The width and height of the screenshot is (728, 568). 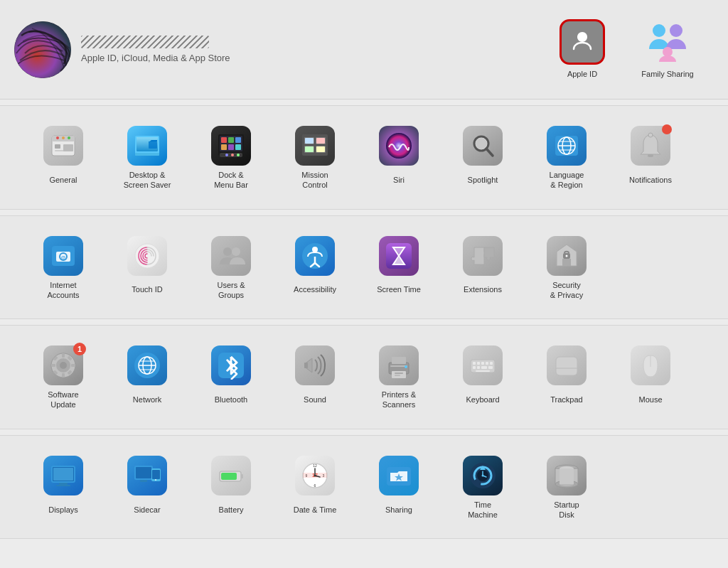 What do you see at coordinates (650, 400) in the screenshot?
I see `mouse-label: Mouse` at bounding box center [650, 400].